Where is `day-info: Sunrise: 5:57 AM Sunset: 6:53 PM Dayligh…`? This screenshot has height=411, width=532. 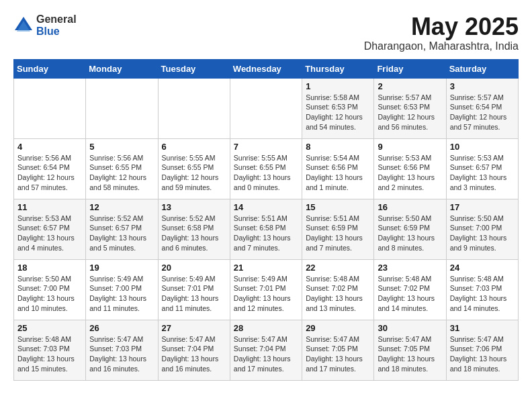 day-info: Sunrise: 5:57 AM Sunset: 6:53 PM Dayligh… is located at coordinates (410, 113).